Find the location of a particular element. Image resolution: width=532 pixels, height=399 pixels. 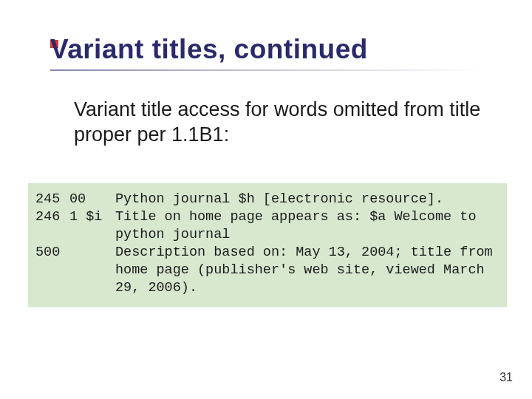

title-container: Variant titles, continued is located at coordinates (276, 52).